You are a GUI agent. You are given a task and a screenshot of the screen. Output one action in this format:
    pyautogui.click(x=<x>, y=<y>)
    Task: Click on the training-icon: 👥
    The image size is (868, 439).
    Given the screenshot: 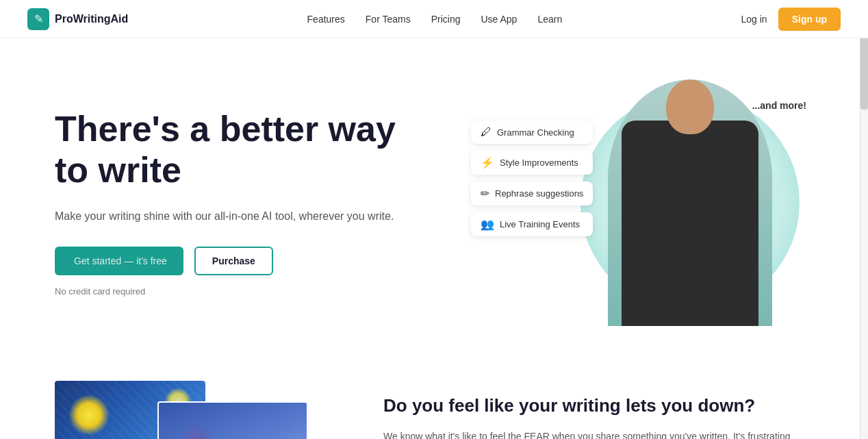 What is the action you would take?
    pyautogui.click(x=487, y=225)
    